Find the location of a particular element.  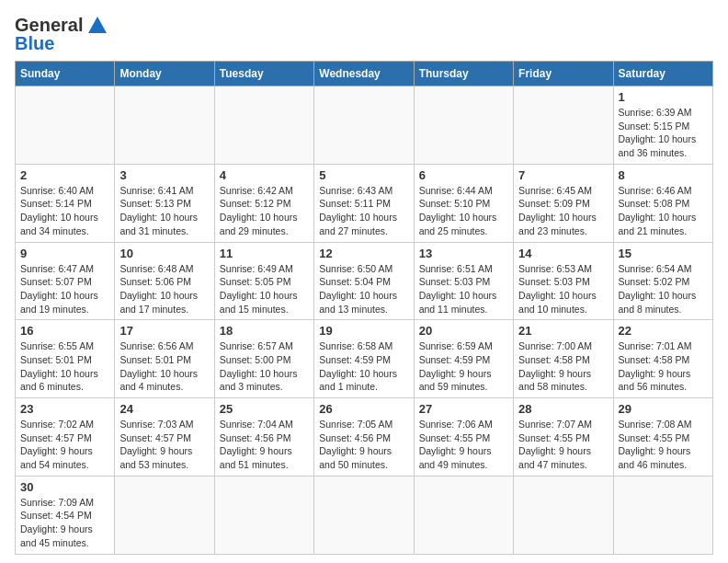

calendar-week-3: 16Sunrise: 6:55 AM Sunset: 5:01 PM Dayli… is located at coordinates (364, 359).